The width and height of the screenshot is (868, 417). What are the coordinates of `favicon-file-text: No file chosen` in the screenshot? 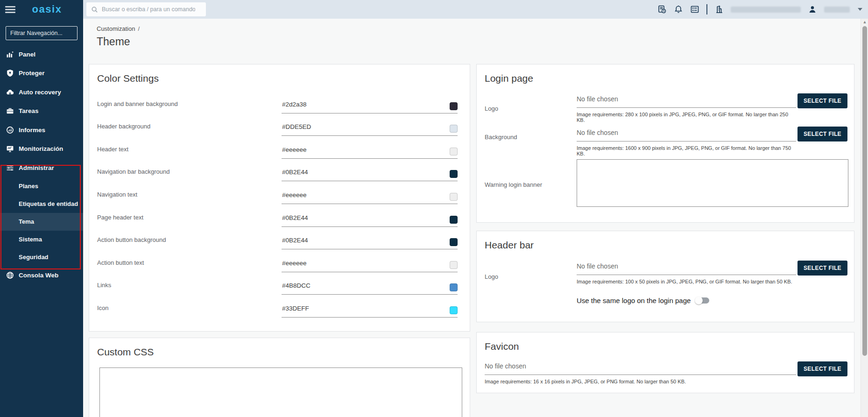 It's located at (641, 369).